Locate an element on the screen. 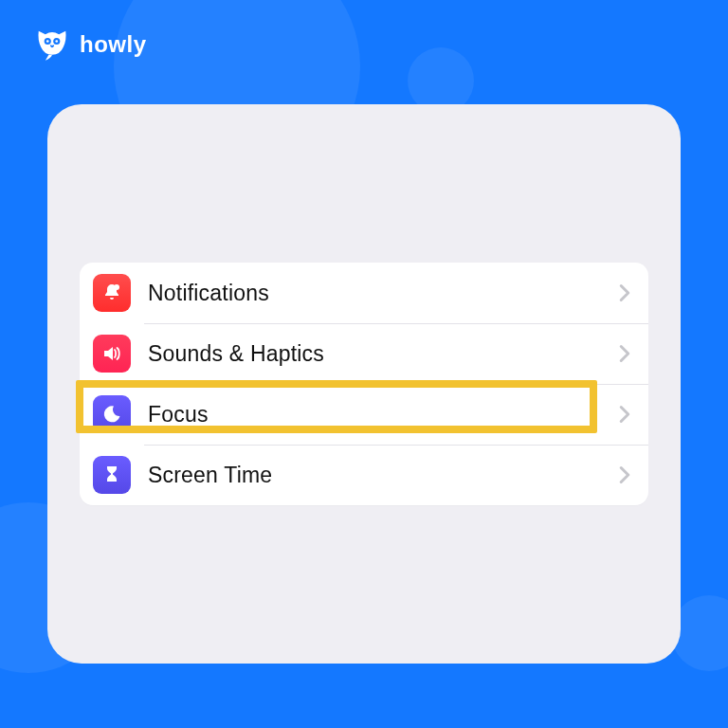 The width and height of the screenshot is (728, 728). owl-logo-icon is located at coordinates (52, 45).